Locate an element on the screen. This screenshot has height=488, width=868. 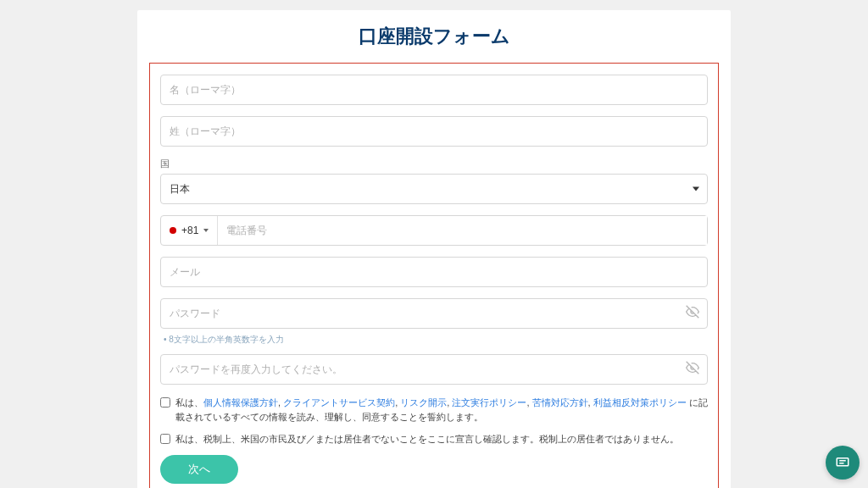
phone-prefix-select: +81 is located at coordinates (190, 230).